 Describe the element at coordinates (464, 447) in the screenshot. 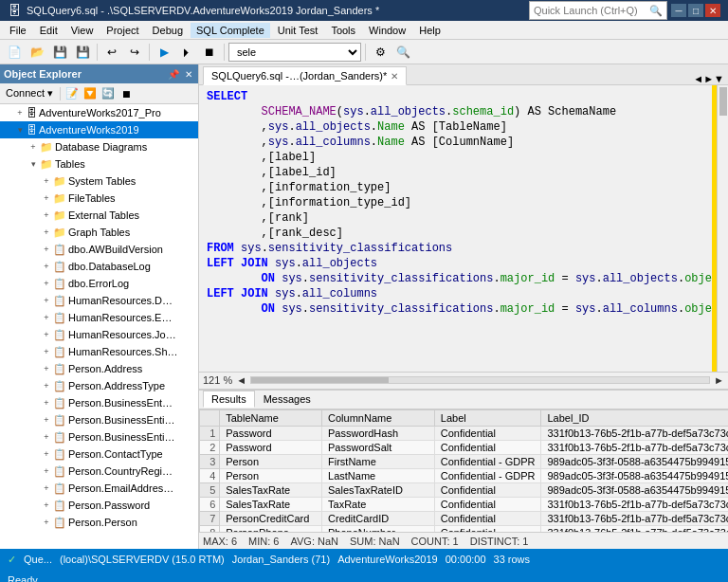

I see `table-row: 2PasswordPasswordSaltConfidential331f0b1…` at that location.